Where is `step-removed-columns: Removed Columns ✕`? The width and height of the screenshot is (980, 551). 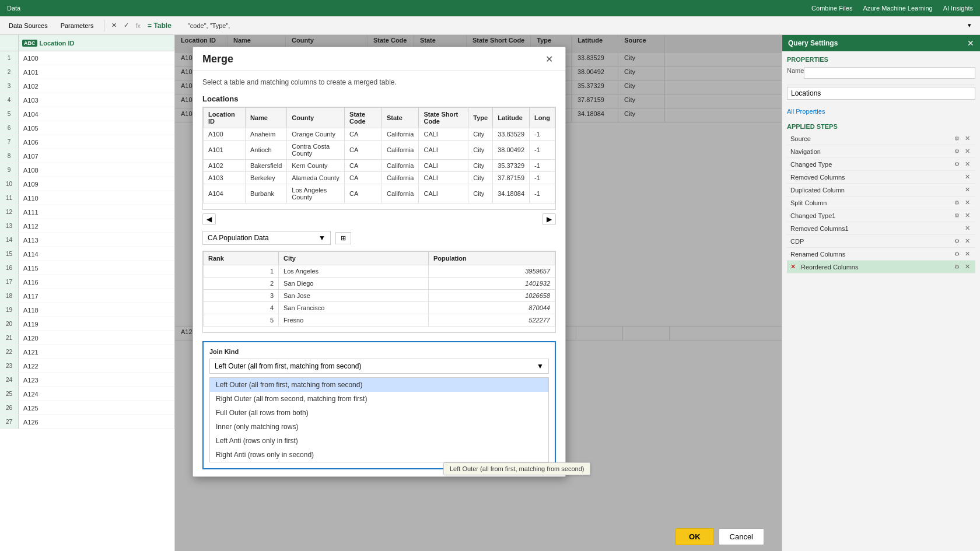 step-removed-columns: Removed Columns ✕ is located at coordinates (881, 177).